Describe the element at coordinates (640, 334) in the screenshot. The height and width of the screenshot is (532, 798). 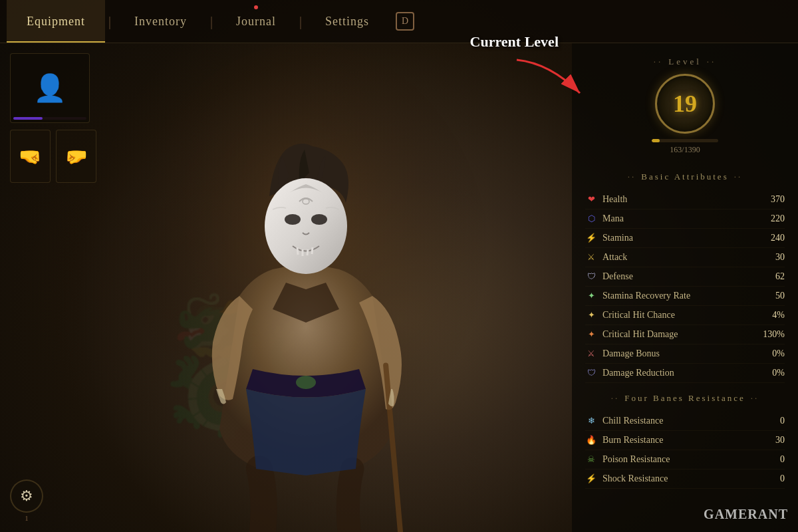
I see `crit-damage-label: Critical Hit Damage` at that location.